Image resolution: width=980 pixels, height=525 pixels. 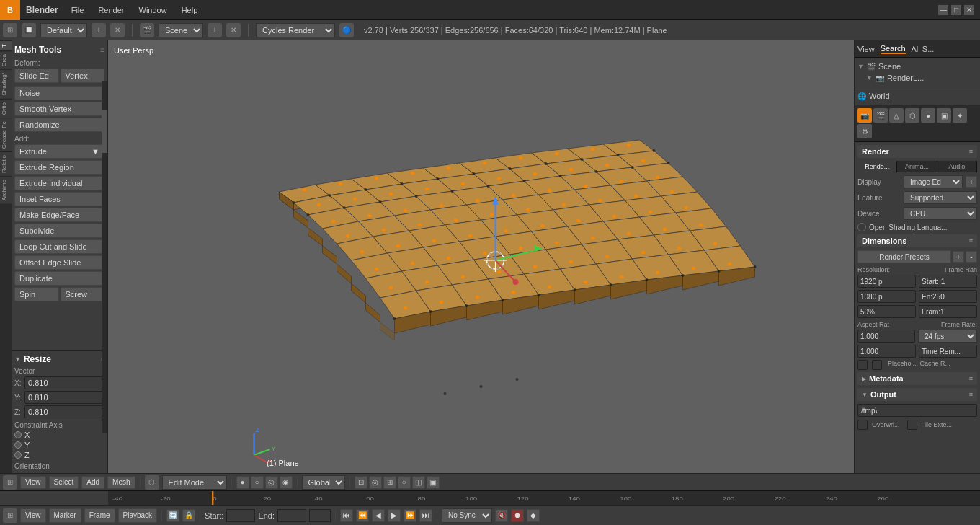 I want to click on spin-button: Spin, so click(x=37, y=294).